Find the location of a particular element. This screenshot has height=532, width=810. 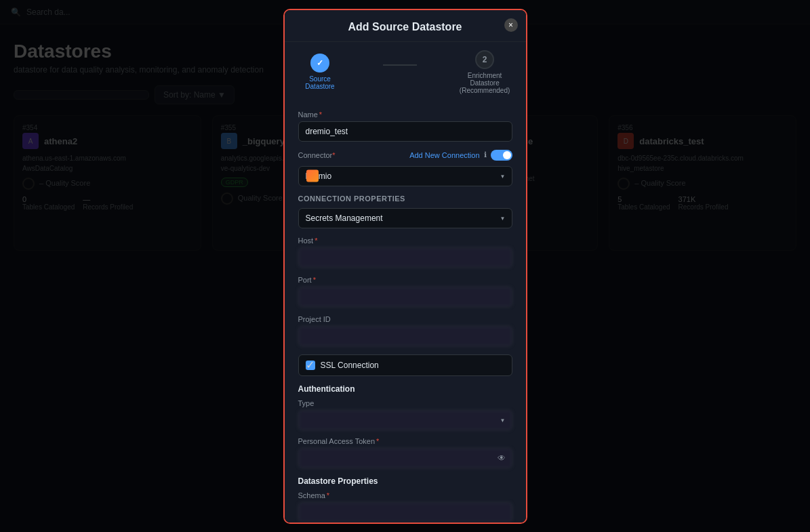

pat-input is located at coordinates (405, 458).